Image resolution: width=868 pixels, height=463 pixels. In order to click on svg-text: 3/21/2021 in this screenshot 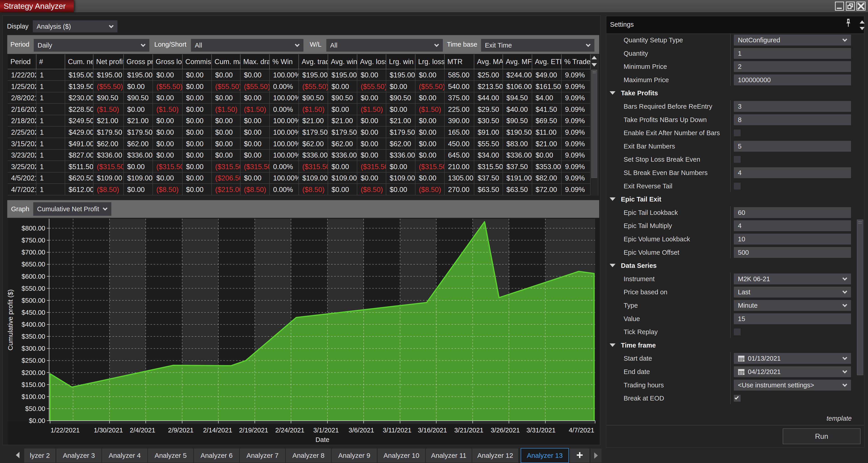, I will do `click(469, 430)`.